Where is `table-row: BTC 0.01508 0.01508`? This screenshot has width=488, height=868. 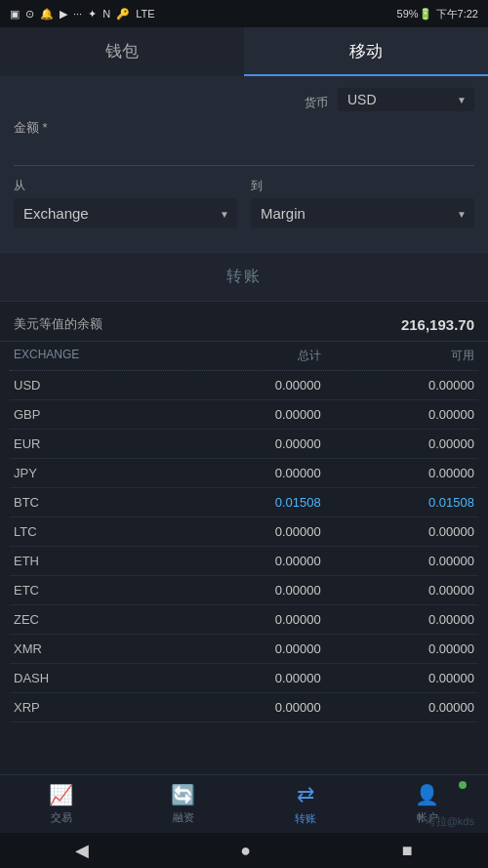
table-row: BTC 0.01508 0.01508 is located at coordinates (244, 503).